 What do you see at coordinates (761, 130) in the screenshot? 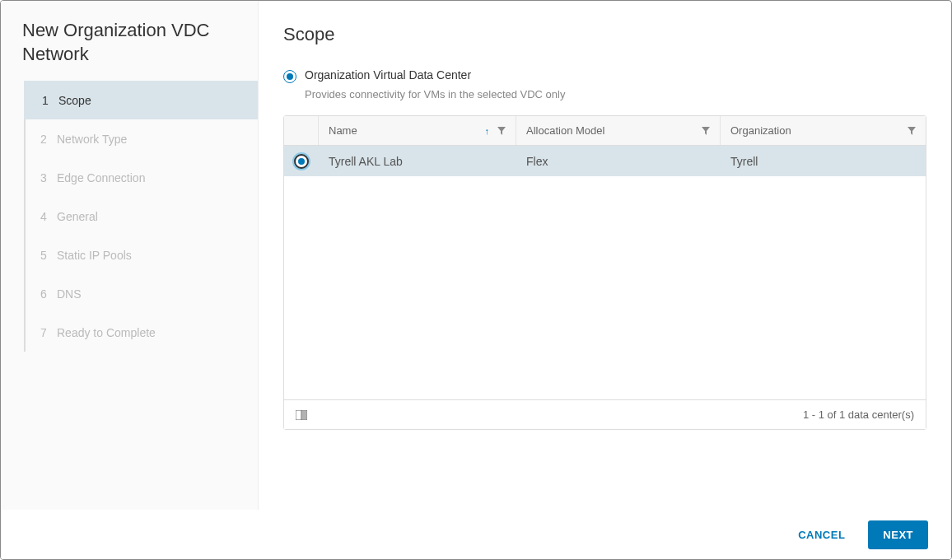
I see `header-organization-label: Organization` at bounding box center [761, 130].